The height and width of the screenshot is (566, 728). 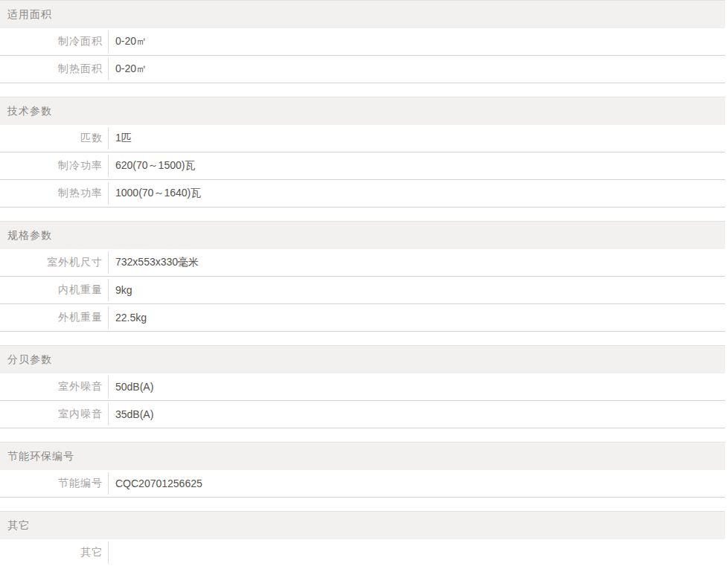 I want to click on table-row: 匹数 1匹, so click(x=363, y=138).